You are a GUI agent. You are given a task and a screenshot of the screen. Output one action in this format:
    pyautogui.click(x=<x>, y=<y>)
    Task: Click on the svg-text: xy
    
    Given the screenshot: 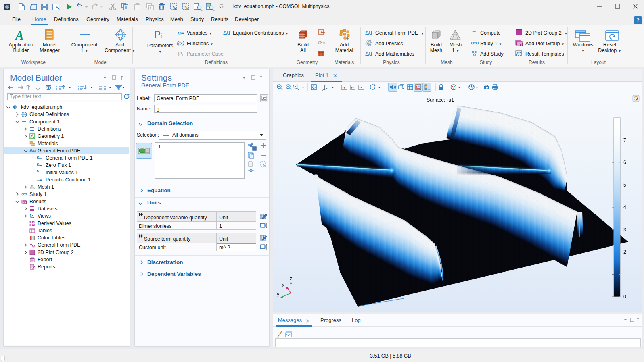 What is the action you would take?
    pyautogui.click(x=344, y=87)
    